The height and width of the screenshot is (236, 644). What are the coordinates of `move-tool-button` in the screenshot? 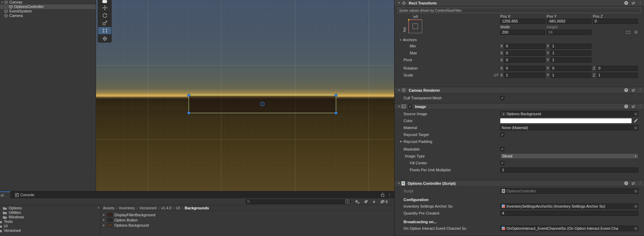 It's located at (105, 8).